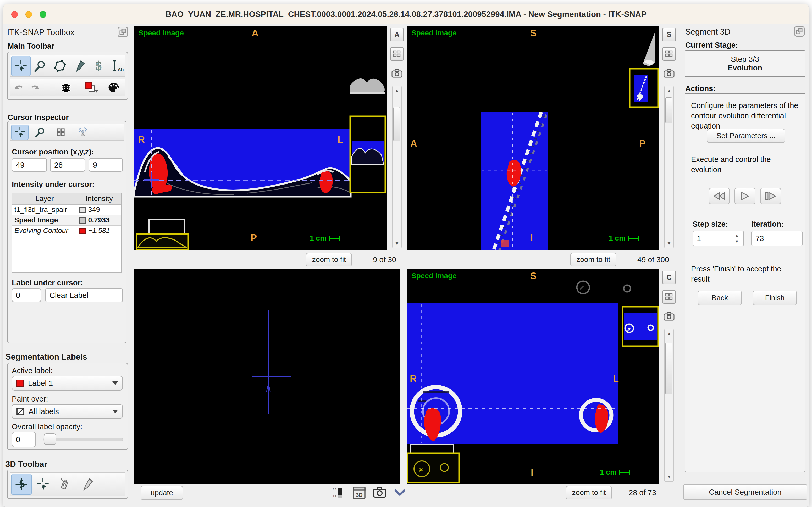 This screenshot has height=507, width=812. What do you see at coordinates (699, 239) in the screenshot?
I see `step-size-value: 1` at bounding box center [699, 239].